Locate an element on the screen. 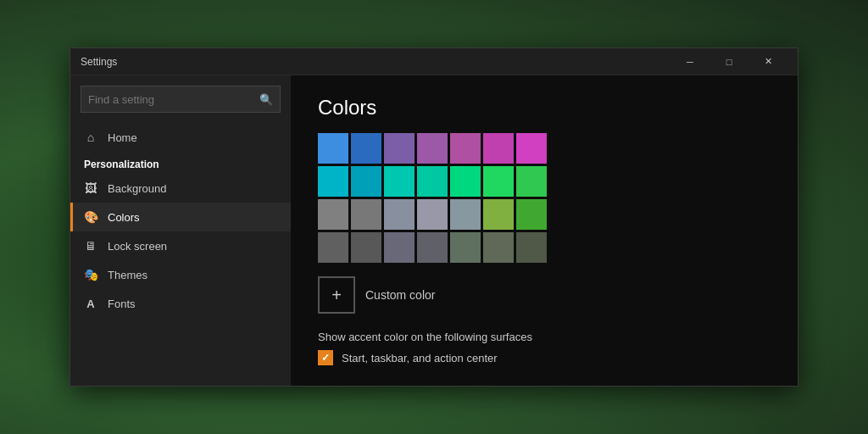 This screenshot has width=868, height=434. page-title: Colors is located at coordinates (544, 108).